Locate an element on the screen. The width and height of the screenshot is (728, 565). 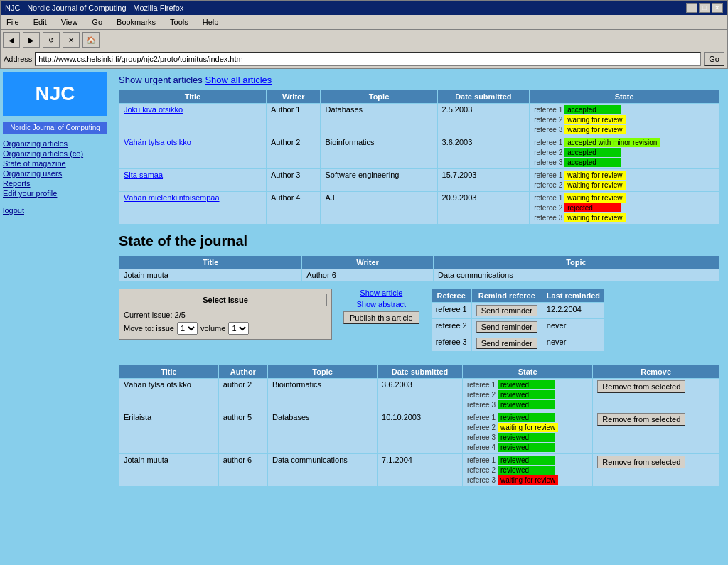
jcol-topic: Topic is located at coordinates (576, 263).